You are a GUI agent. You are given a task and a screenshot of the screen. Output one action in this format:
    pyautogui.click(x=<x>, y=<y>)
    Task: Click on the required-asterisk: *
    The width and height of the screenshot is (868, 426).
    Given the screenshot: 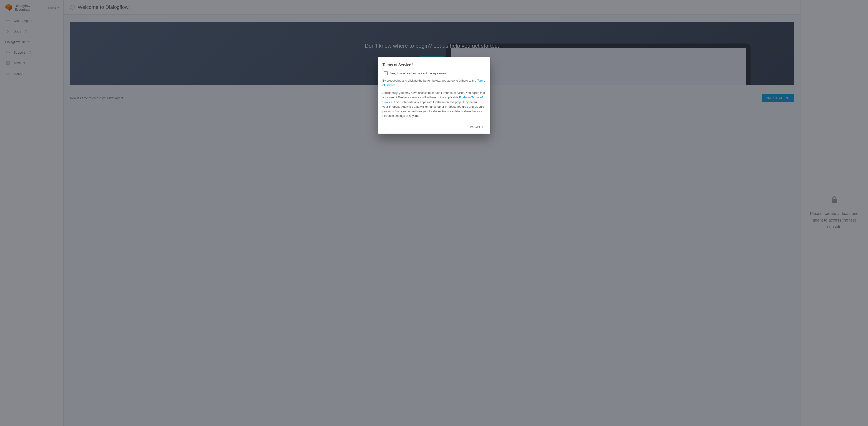 What is the action you would take?
    pyautogui.click(x=412, y=65)
    